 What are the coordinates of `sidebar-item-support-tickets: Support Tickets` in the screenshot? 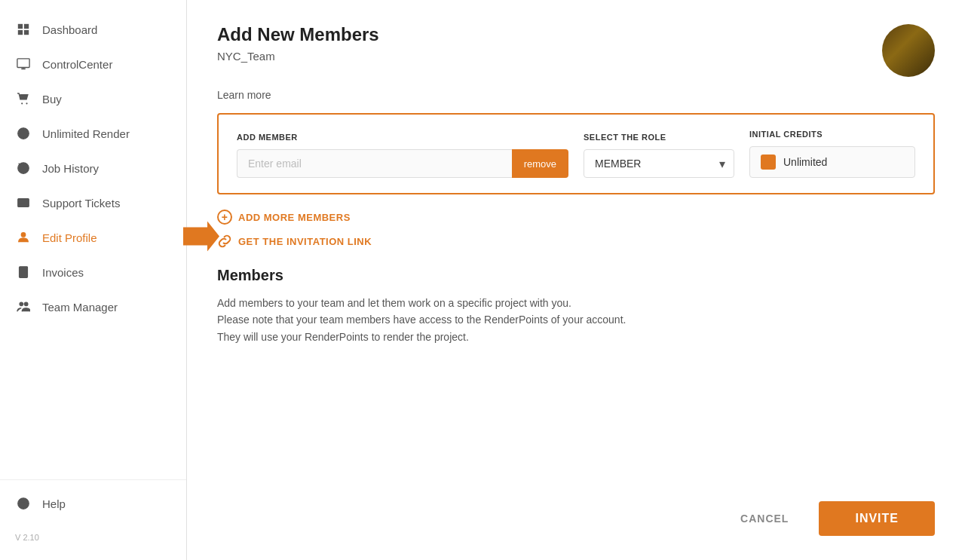 It's located at (93, 203).